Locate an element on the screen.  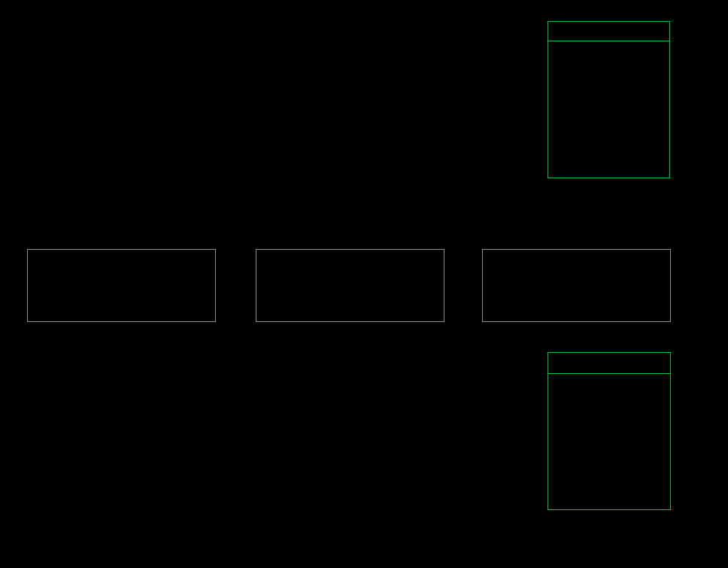
thumbnail-original-ionogram-image is located at coordinates (122, 286).